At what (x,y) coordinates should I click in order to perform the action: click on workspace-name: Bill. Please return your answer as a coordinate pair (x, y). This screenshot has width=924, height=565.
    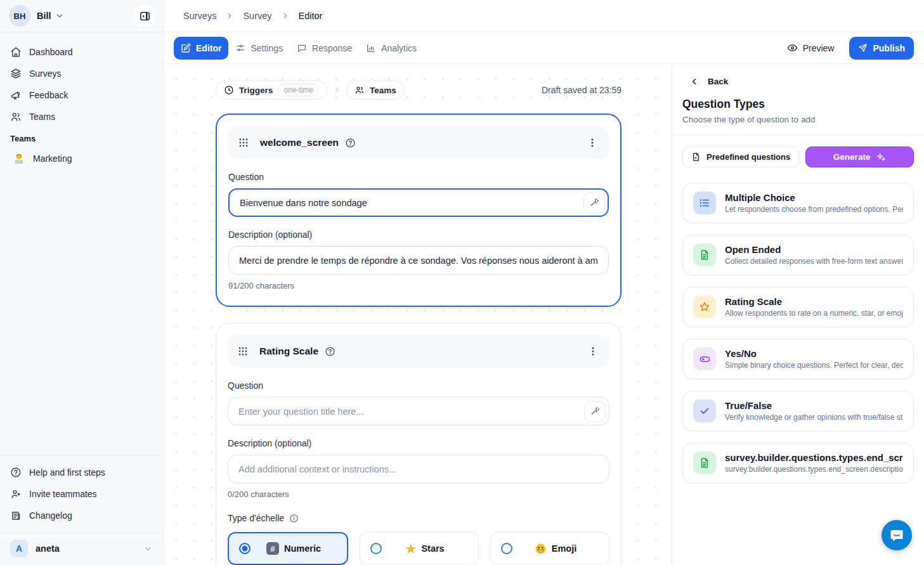
    Looking at the image, I should click on (44, 16).